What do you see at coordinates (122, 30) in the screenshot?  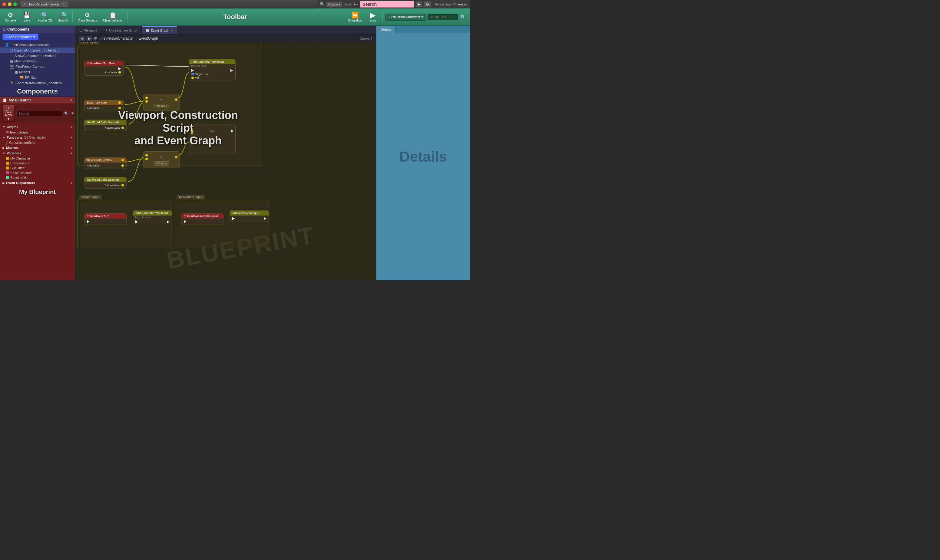 I see `tab-construction: ƒ Construction Script` at bounding box center [122, 30].